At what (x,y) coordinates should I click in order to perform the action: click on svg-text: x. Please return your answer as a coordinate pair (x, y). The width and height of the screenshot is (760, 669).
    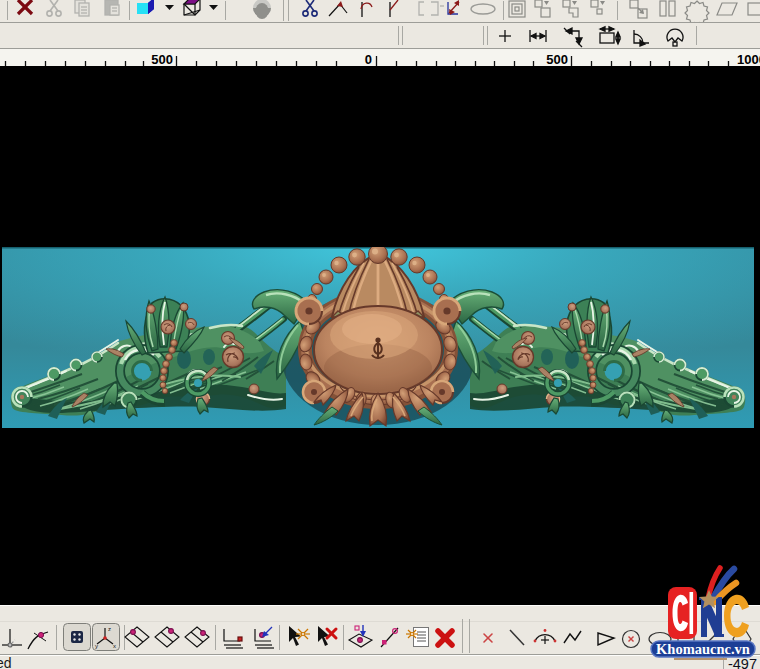
    Looking at the image, I should click on (114, 646).